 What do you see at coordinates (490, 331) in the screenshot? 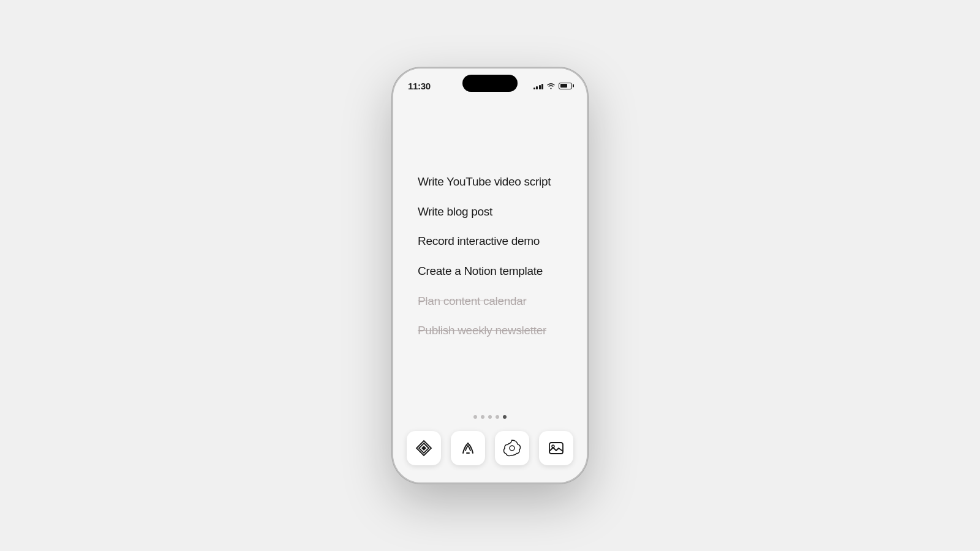
I see `list-item: Publish weekly newsletter` at bounding box center [490, 331].